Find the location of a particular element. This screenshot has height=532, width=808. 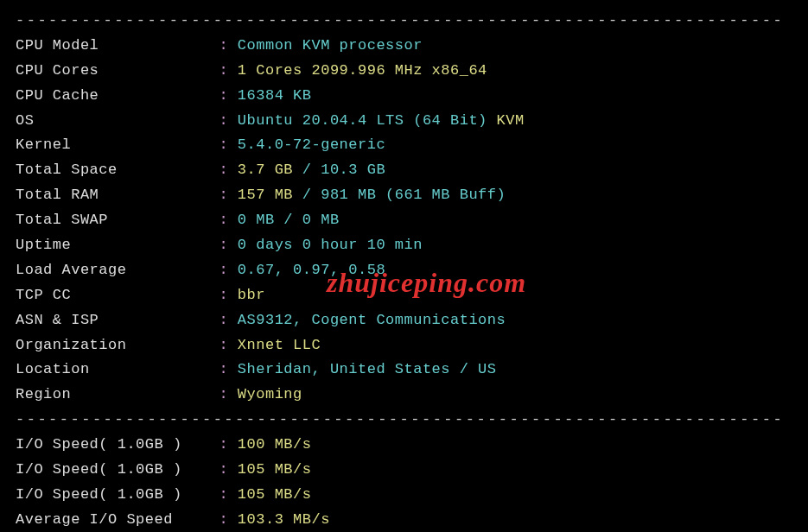

watermark-text: zhujiceping.com is located at coordinates (427, 282).